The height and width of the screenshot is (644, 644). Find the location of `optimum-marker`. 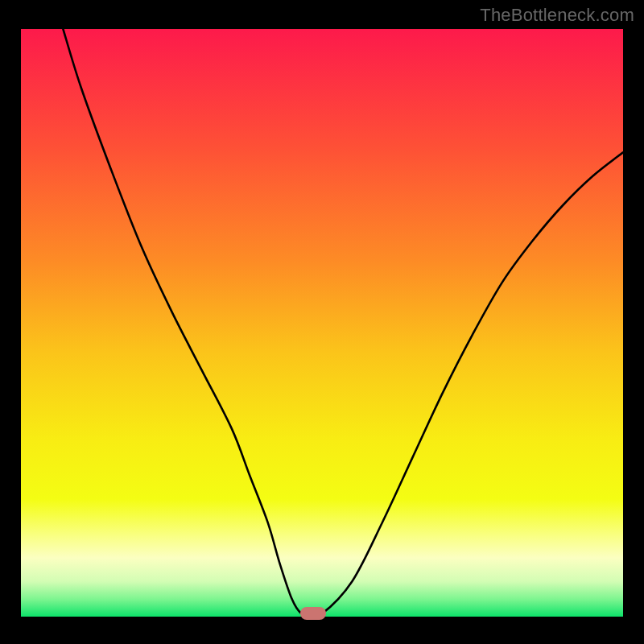

optimum-marker is located at coordinates (313, 613).